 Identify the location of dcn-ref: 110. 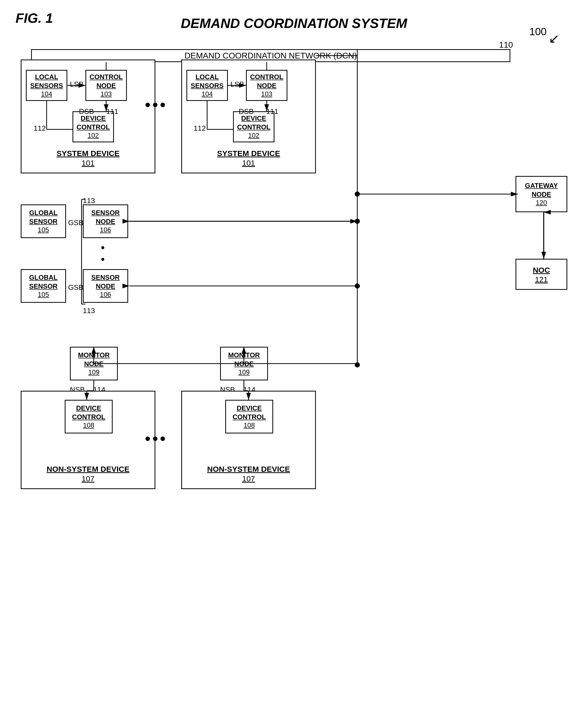
(506, 45).